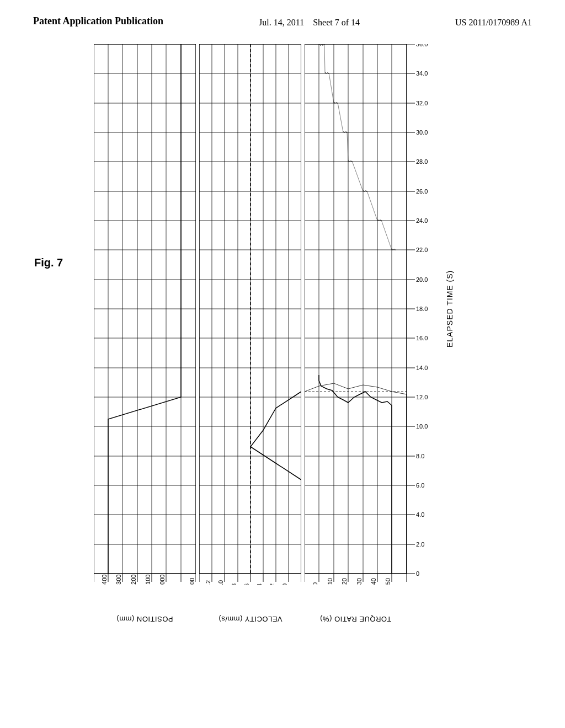  I want to click on svg-text: 36.0, so click(422, 46).